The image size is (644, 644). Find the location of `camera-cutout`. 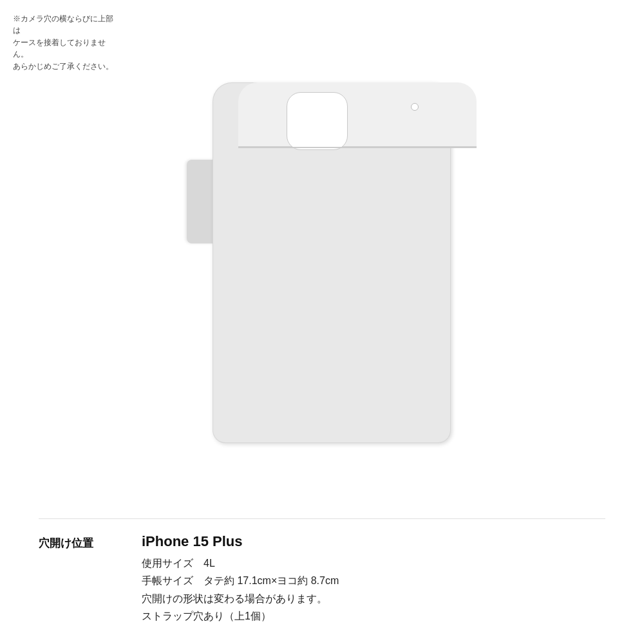

camera-cutout is located at coordinates (317, 121).